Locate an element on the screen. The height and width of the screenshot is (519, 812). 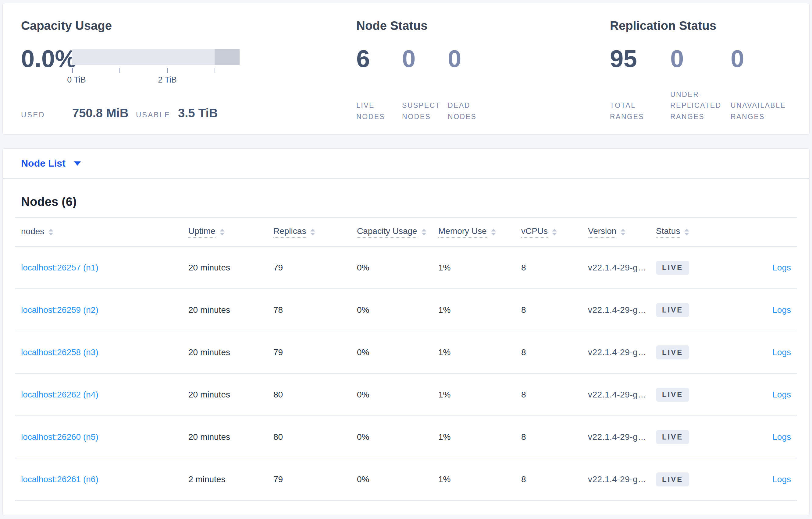
table-row: localhost:26258 (n3) 20 minutes 79 0% 1%… is located at coordinates (406, 353).